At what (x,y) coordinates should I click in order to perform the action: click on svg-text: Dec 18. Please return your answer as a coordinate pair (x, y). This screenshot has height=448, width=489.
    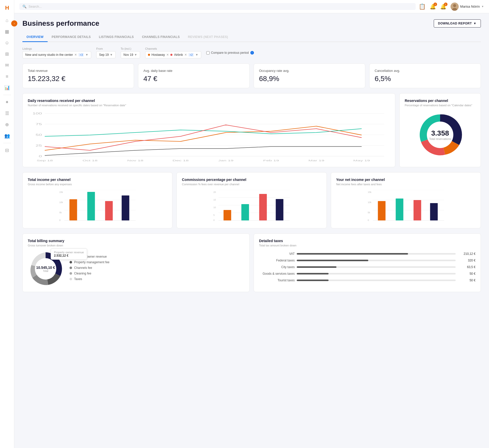
    Looking at the image, I should click on (180, 161).